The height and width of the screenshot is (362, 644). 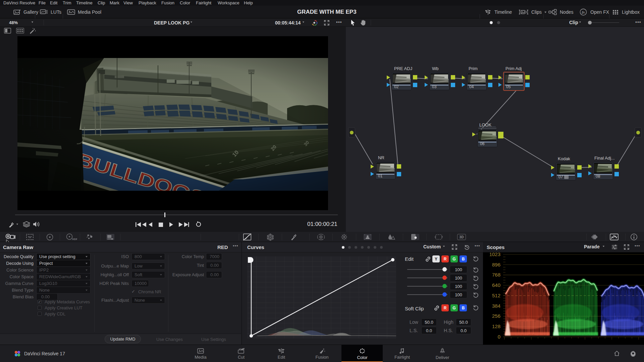 I want to click on svg-text: 640, so click(x=496, y=285).